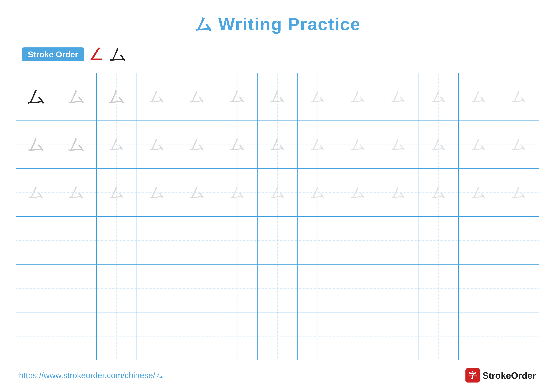 Image resolution: width=555 pixels, height=392 pixels. What do you see at coordinates (278, 375) in the screenshot?
I see `footer: https://www.strokeorder.com/chinese/ム 字 …` at bounding box center [278, 375].